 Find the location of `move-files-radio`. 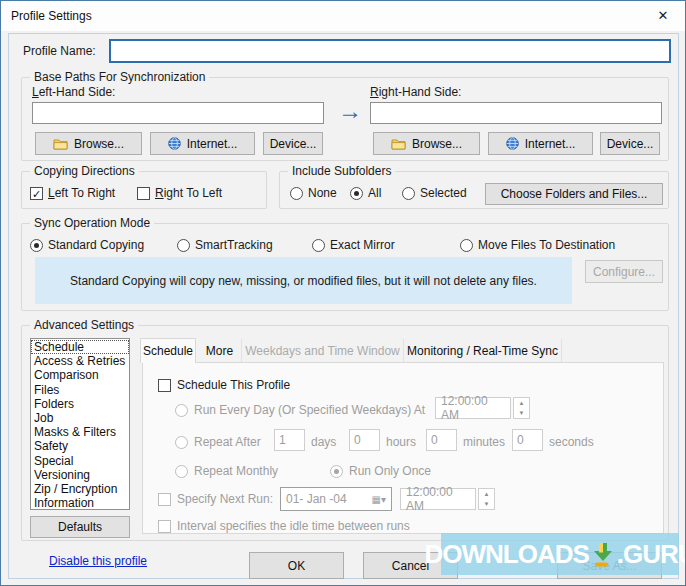

move-files-radio is located at coordinates (466, 246).